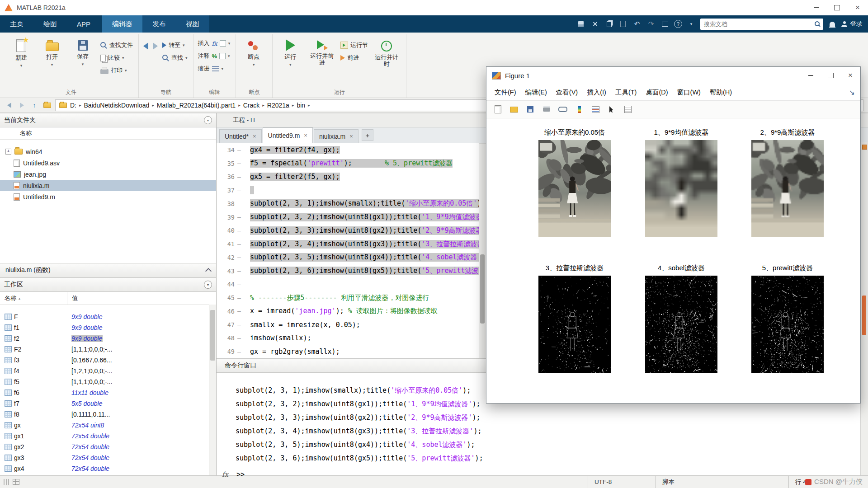 Image resolution: width=868 pixels, height=488 pixels. What do you see at coordinates (47, 105) in the screenshot?
I see `browse-folder-icon` at bounding box center [47, 105].